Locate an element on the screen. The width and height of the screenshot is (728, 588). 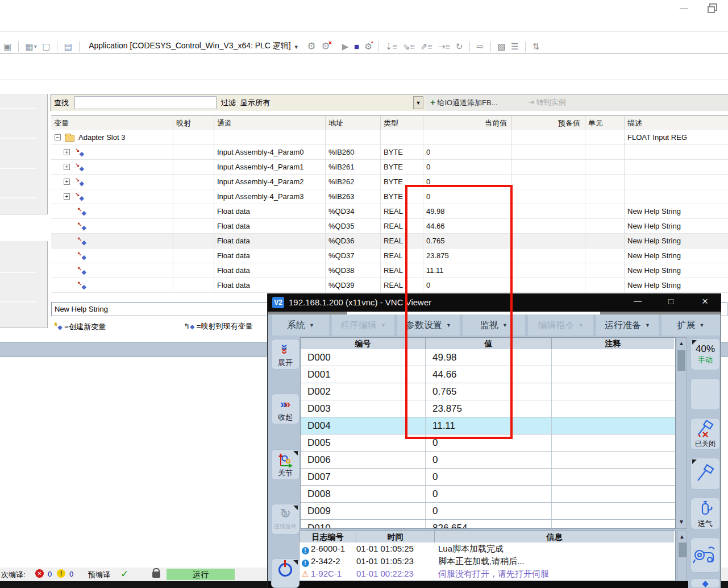
register-row: D010826.654 is located at coordinates (488, 524).